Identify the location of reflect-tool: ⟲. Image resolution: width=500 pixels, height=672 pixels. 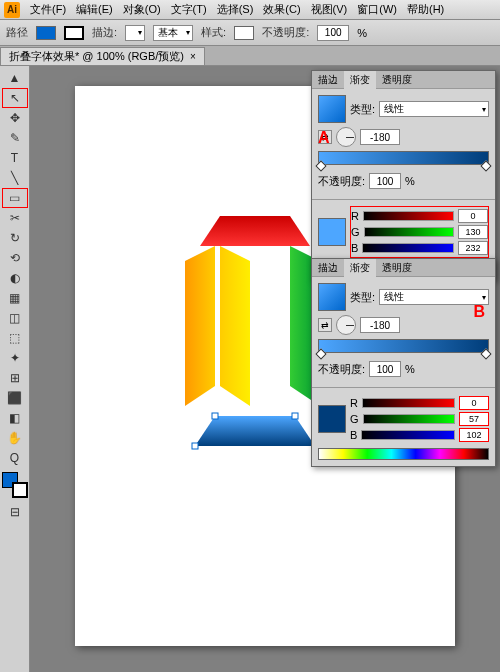
(15, 258).